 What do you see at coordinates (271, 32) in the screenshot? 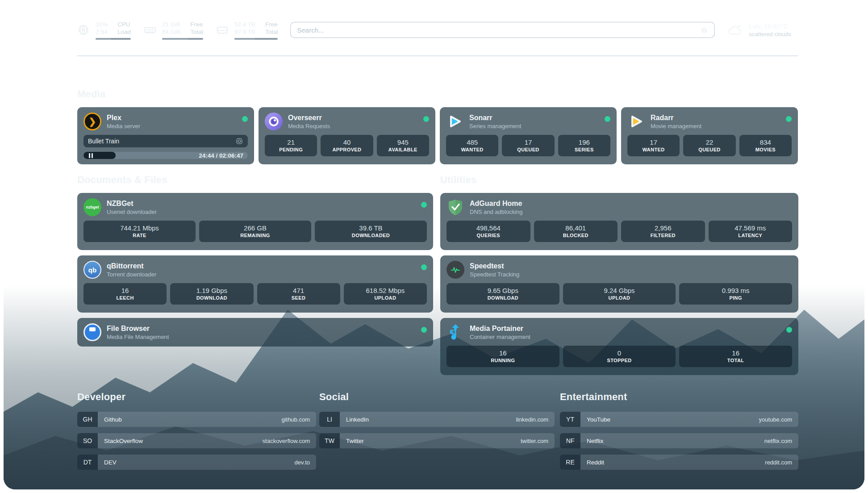
I see `disk-total-label: Total` at bounding box center [271, 32].